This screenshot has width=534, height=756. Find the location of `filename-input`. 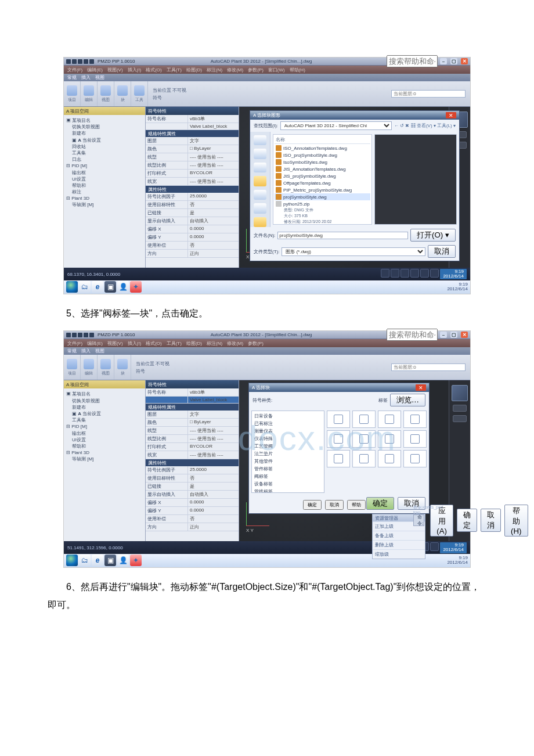

filename-input is located at coordinates (342, 236).